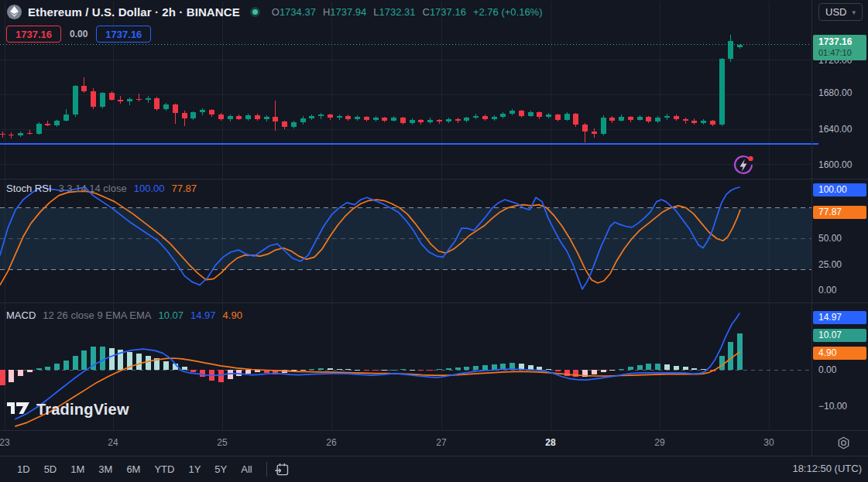 The height and width of the screenshot is (482, 868). What do you see at coordinates (134, 12) in the screenshot?
I see `symbol-title: Ethereum / U.S. Dollar · 2h · BINANCE` at bounding box center [134, 12].